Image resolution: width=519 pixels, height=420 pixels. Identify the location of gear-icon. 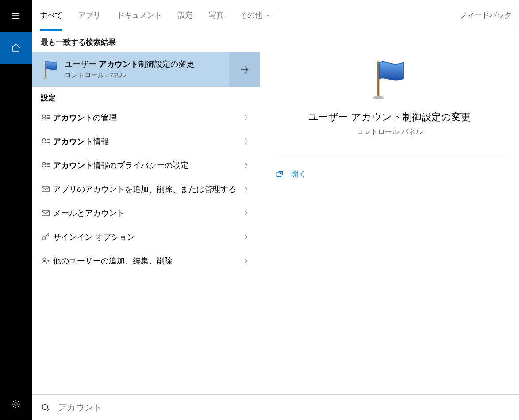
(16, 404).